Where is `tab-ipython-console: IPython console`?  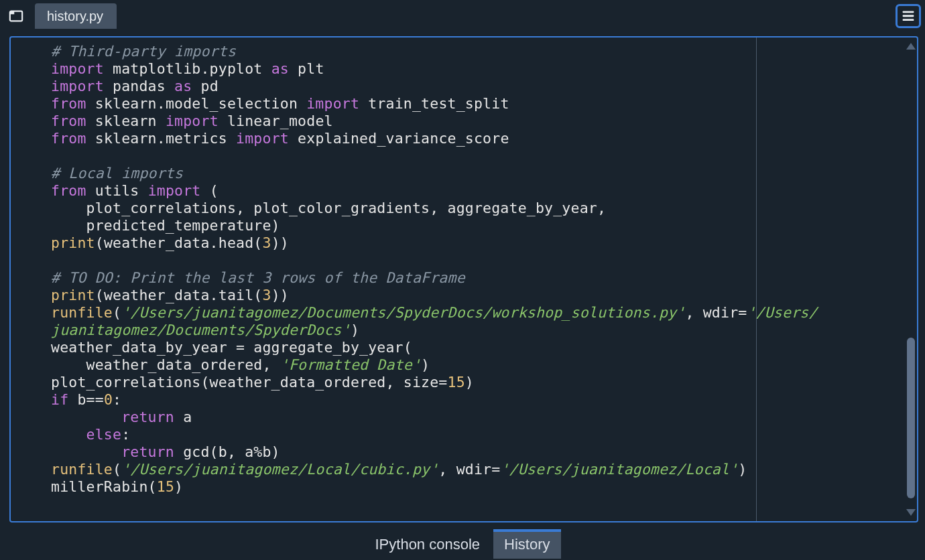 tab-ipython-console: IPython console is located at coordinates (428, 545).